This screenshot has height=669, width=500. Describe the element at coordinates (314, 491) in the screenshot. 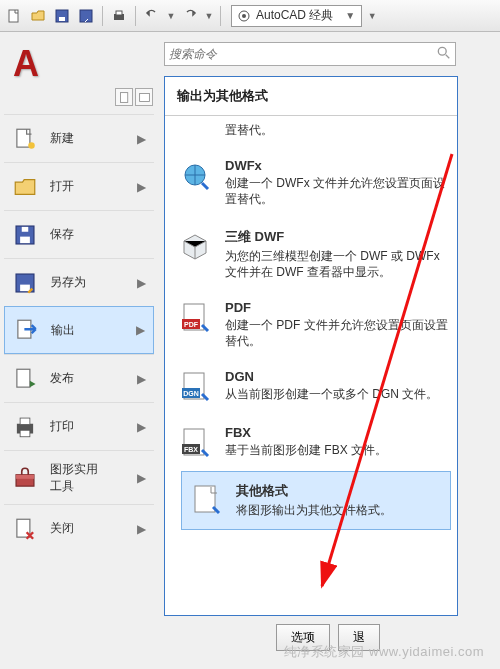

I see `submenu-item-title: 其他格式` at that location.